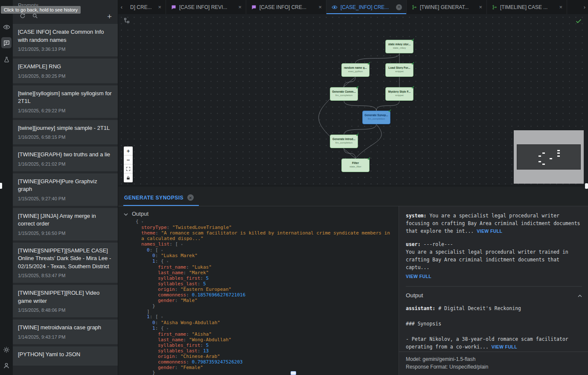 This screenshot has width=588, height=375. What do you see at coordinates (6, 366) in the screenshot?
I see `account-icon` at bounding box center [6, 366].